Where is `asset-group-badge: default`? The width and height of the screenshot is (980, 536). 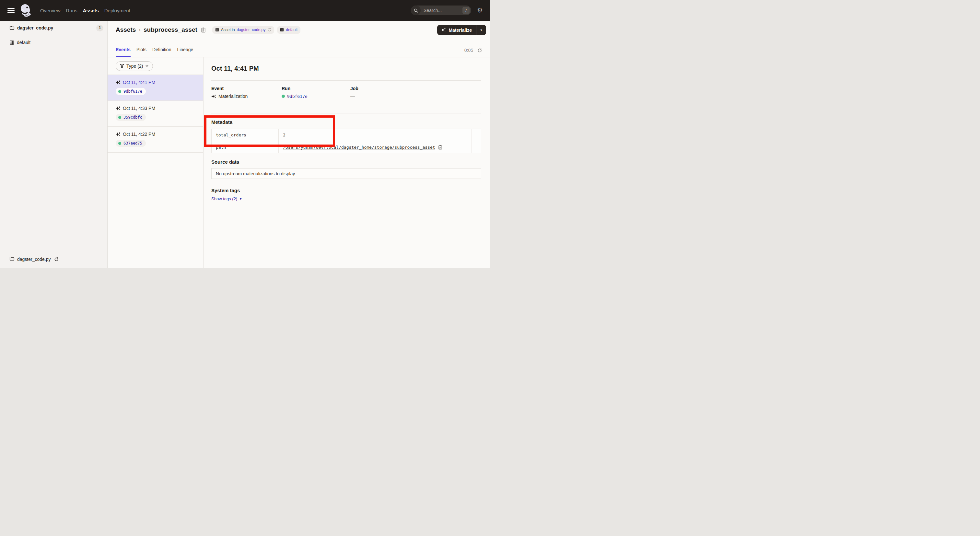 asset-group-badge: default is located at coordinates (289, 30).